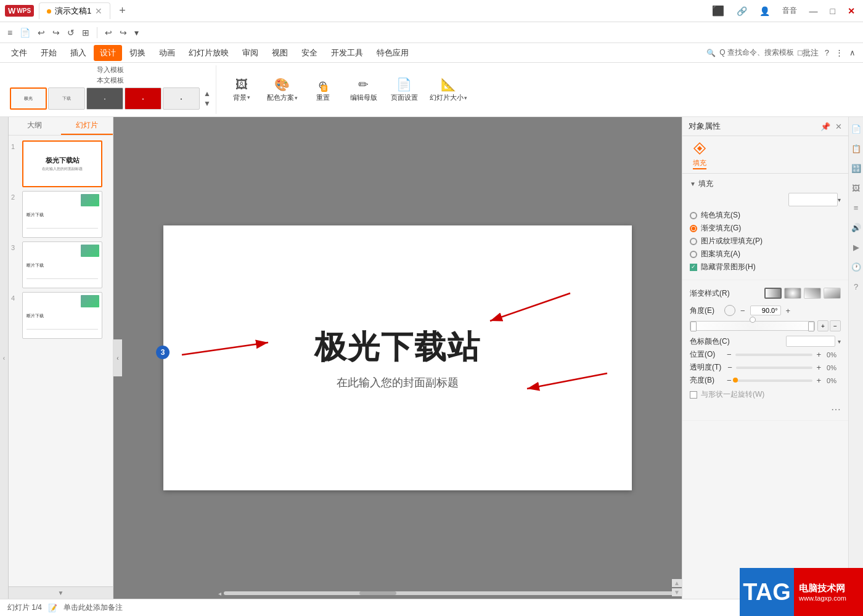  I want to click on slide-thumb-1: 极光下载站 在此输入您的封面副标题, so click(62, 164).